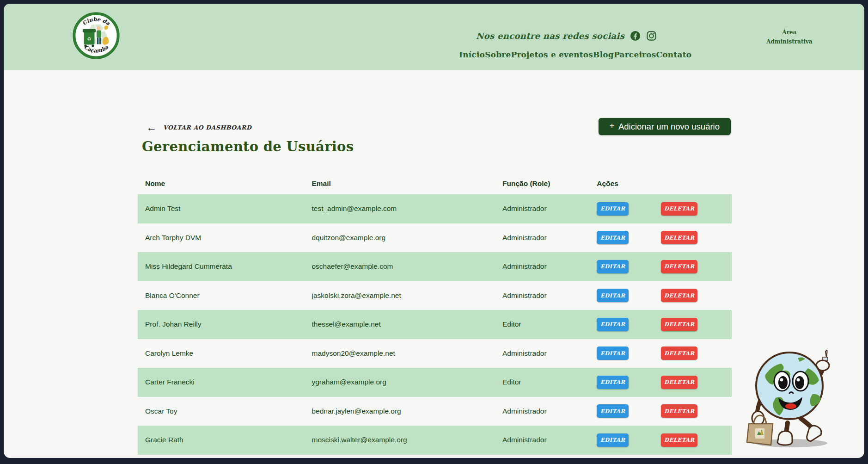 Image resolution: width=868 pixels, height=464 pixels. Describe the element at coordinates (664, 184) in the screenshot. I see `header-acoes: Ações` at that location.